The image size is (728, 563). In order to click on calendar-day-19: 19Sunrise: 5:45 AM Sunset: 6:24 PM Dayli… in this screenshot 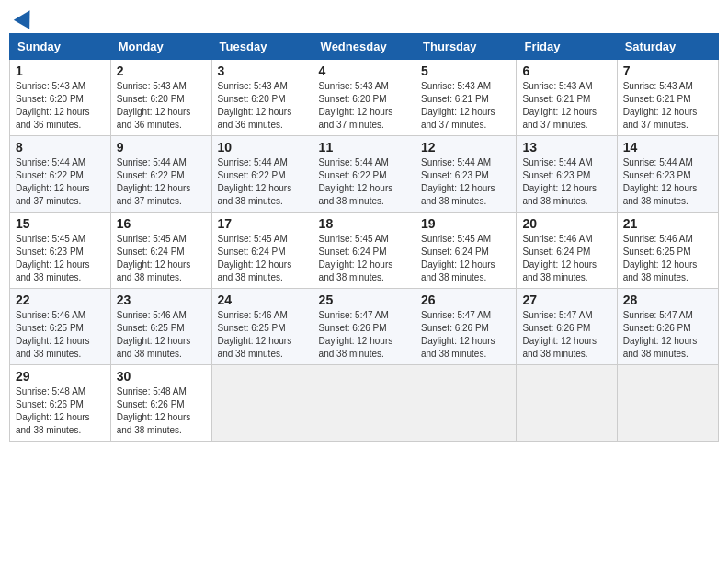, I will do `click(466, 250)`.